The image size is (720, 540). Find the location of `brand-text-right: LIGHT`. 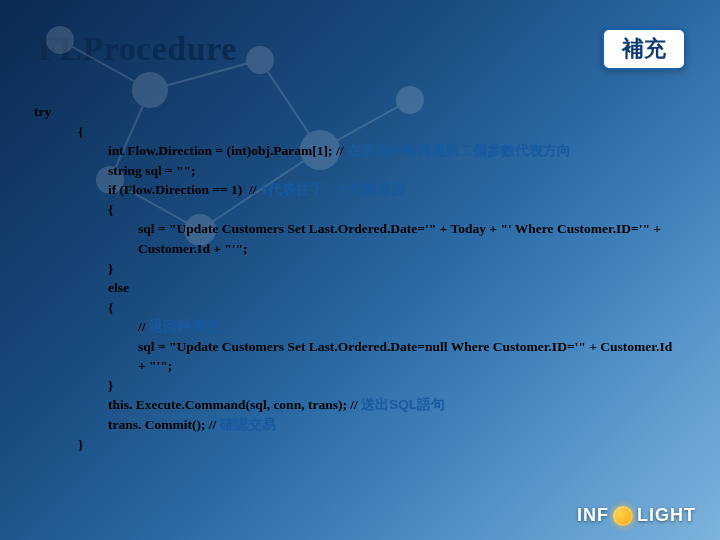

brand-text-right: LIGHT is located at coordinates (666, 516).